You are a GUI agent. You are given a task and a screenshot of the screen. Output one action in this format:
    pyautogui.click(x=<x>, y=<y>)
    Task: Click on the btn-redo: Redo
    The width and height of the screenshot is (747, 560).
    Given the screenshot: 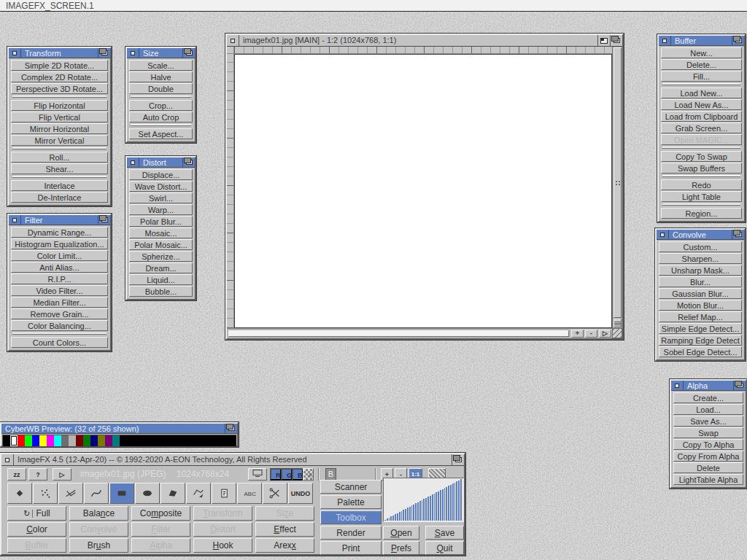 What is the action you would take?
    pyautogui.click(x=702, y=185)
    